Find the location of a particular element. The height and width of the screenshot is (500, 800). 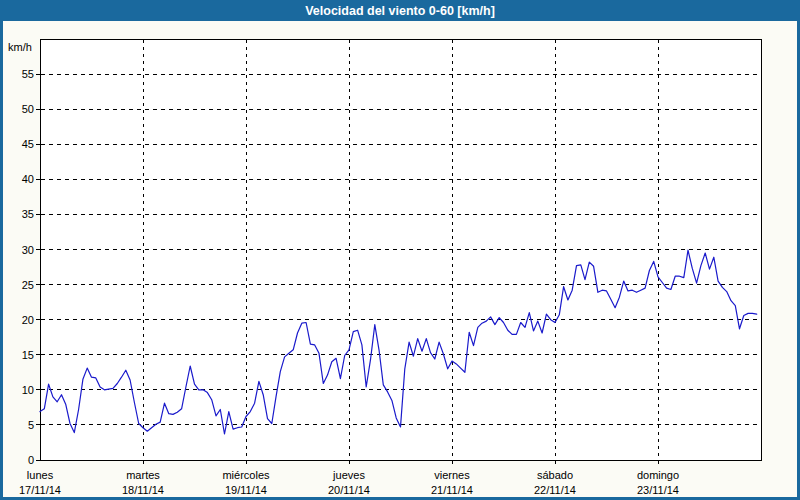

y-tick-label: 30 is located at coordinates (28, 250).